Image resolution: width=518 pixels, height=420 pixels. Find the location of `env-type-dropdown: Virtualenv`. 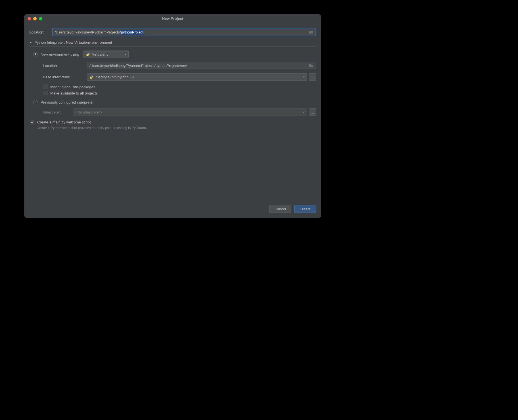

env-type-dropdown: Virtualenv is located at coordinates (106, 54).